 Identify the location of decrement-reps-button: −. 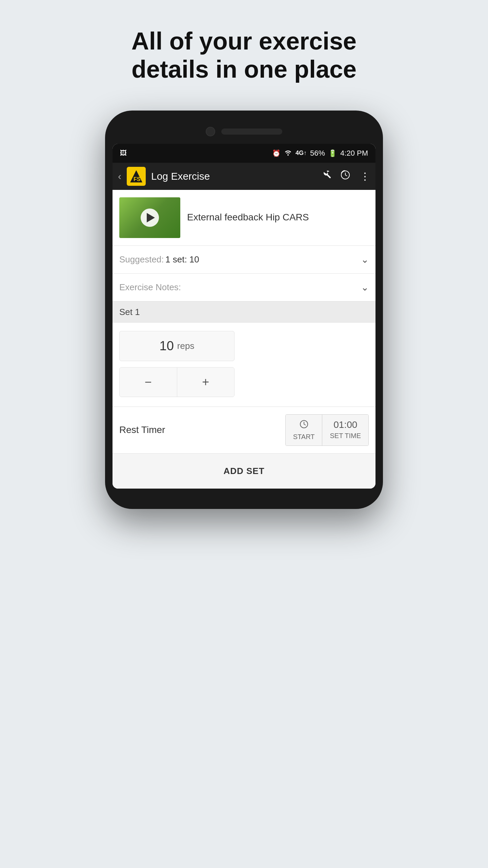
(148, 382).